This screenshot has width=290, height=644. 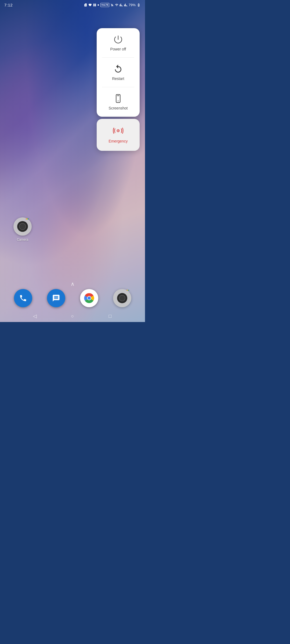 I want to click on sim-card-icon, so click(x=85, y=5).